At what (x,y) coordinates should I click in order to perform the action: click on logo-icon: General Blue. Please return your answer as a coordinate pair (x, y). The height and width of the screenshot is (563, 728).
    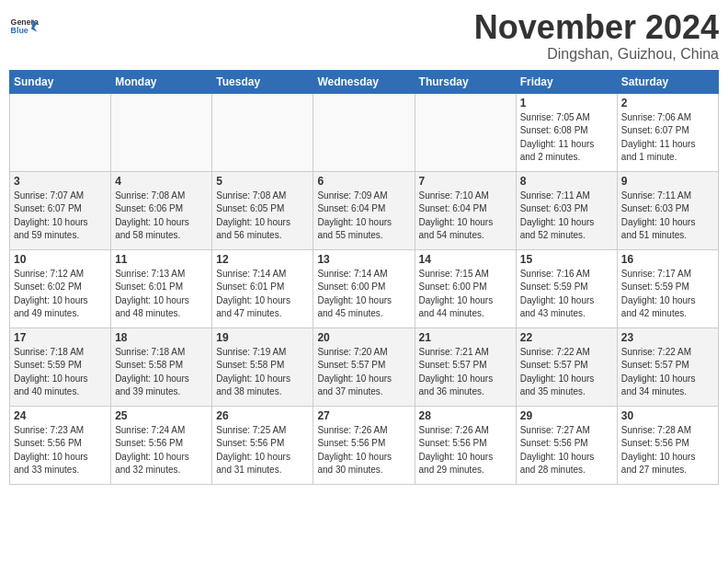
    Looking at the image, I should click on (24, 28).